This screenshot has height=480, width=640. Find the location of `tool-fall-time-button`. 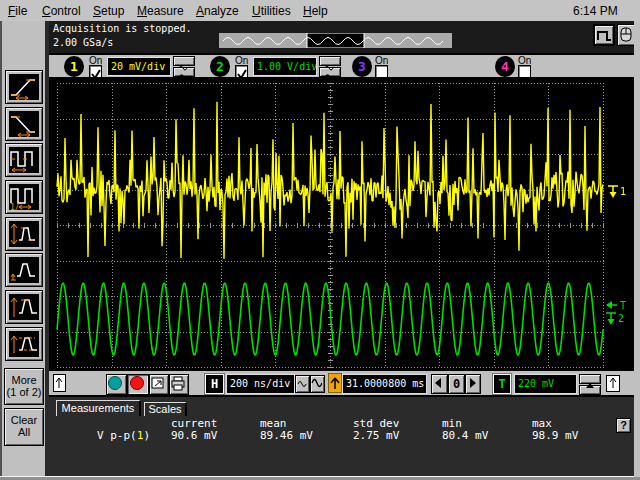

tool-fall-time-button is located at coordinates (24, 124).